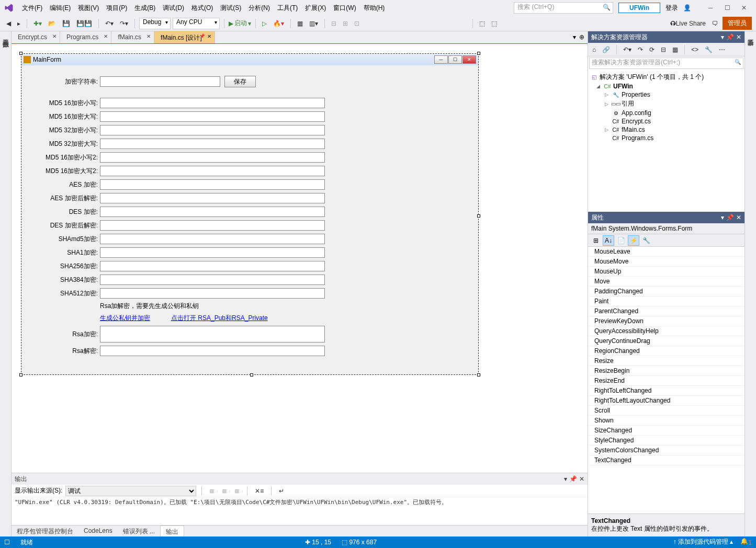  I want to click on property-row: Paint, so click(667, 301).